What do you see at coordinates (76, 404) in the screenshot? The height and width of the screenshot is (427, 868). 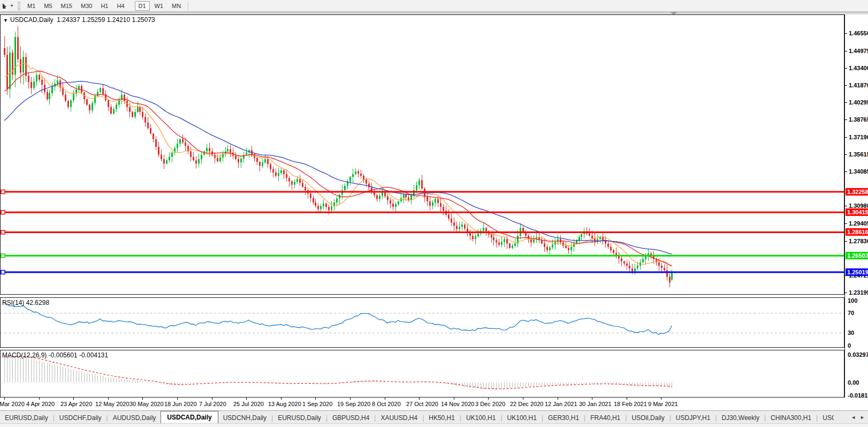 I see `date-axis-label: 23 Apr 2020` at bounding box center [76, 404].